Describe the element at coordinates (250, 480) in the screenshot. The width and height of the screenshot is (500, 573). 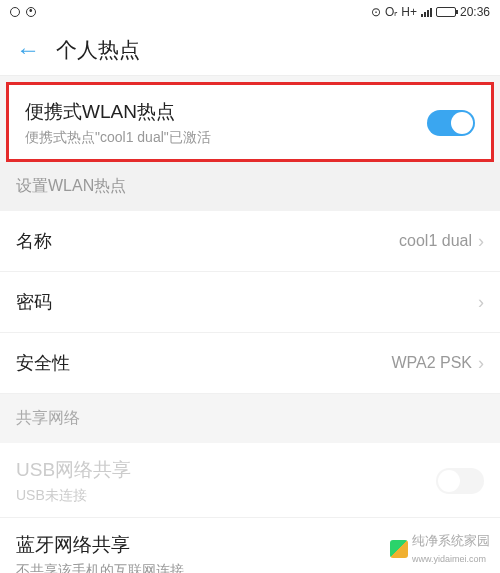
I see `usb-tether-row: USB网络共享 USB未连接` at that location.